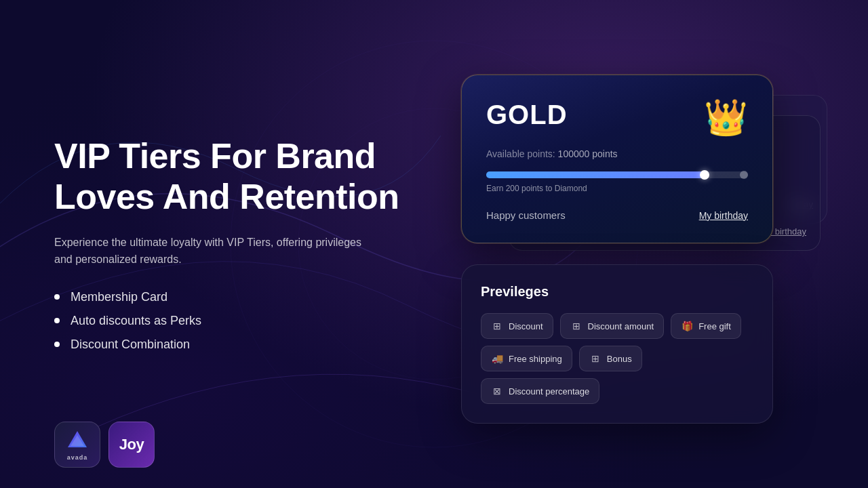 The image size is (868, 488). What do you see at coordinates (231, 177) in the screenshot?
I see `main-heading: VIP Tiers For Brand Loves And Retention` at bounding box center [231, 177].